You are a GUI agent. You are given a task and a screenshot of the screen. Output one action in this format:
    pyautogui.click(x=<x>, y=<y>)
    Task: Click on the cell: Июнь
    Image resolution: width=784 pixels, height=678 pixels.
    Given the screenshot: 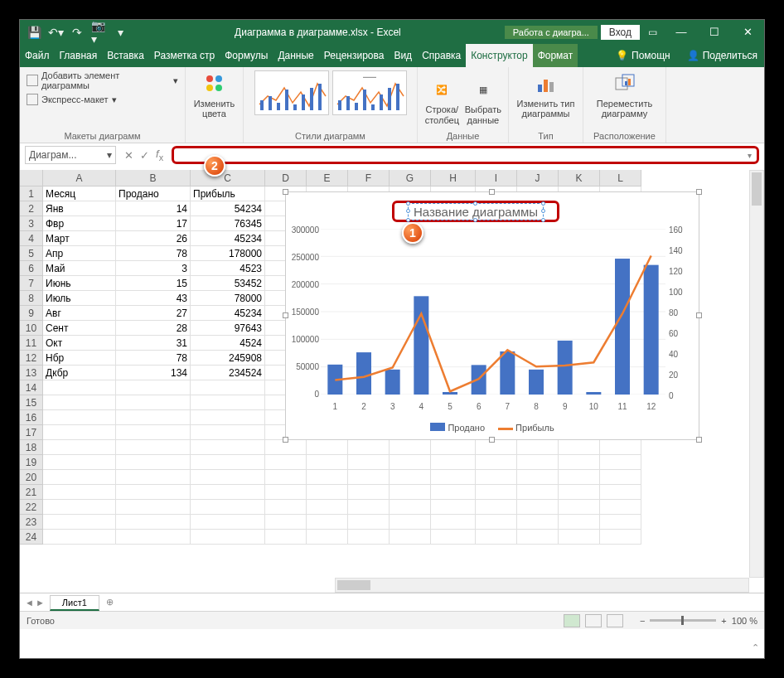 What is the action you would take?
    pyautogui.click(x=80, y=283)
    